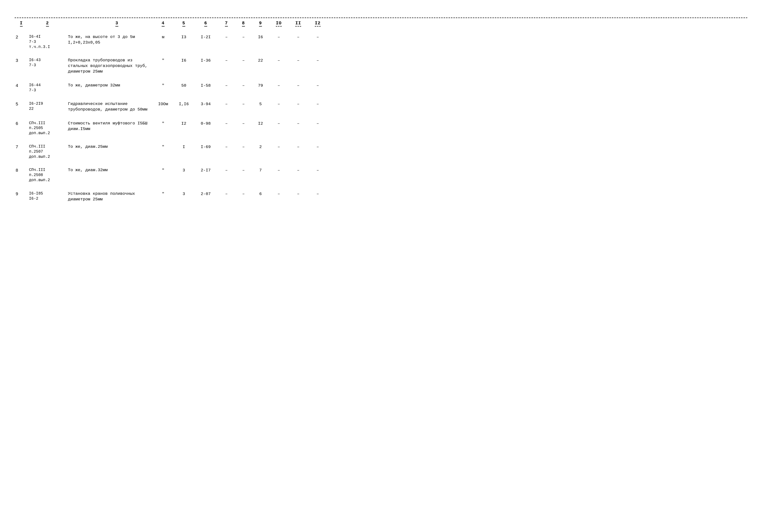  What do you see at coordinates (21, 171) in the screenshot?
I see `cell-0: 8` at bounding box center [21, 171].